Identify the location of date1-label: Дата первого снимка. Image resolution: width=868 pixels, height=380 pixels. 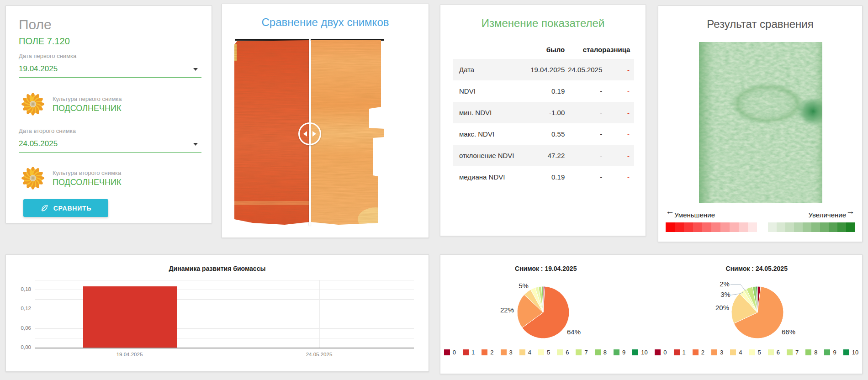
(48, 56).